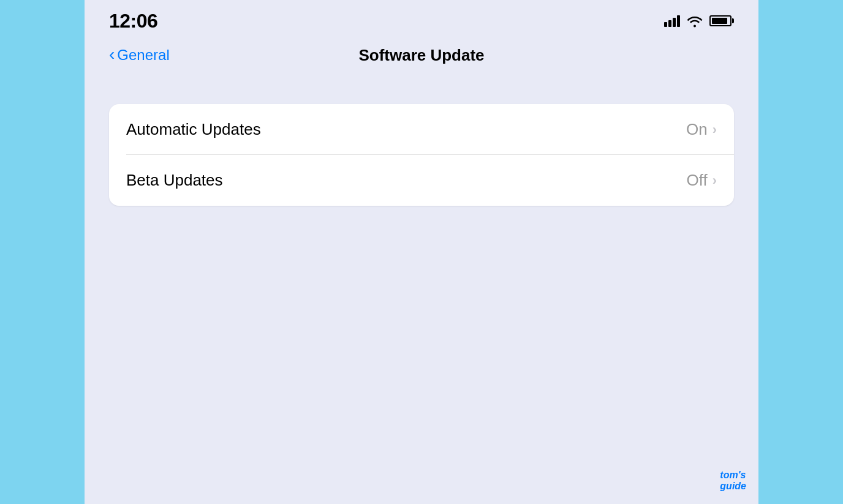  What do you see at coordinates (720, 21) in the screenshot?
I see `battery-body` at bounding box center [720, 21].